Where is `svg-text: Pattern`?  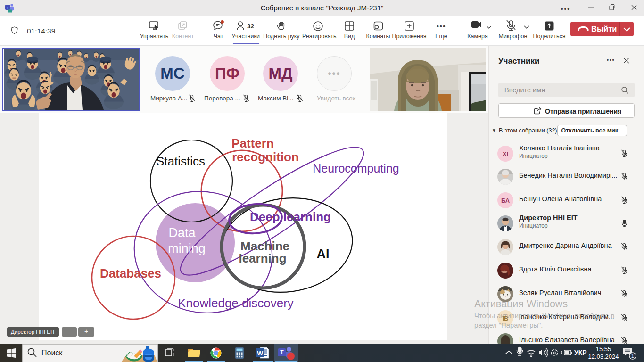 svg-text: Pattern is located at coordinates (253, 143).